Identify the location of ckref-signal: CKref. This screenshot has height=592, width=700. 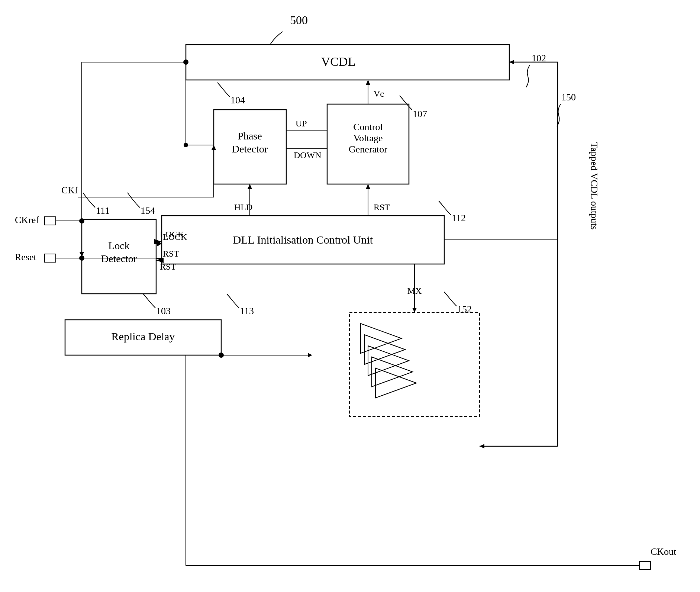
(27, 220).